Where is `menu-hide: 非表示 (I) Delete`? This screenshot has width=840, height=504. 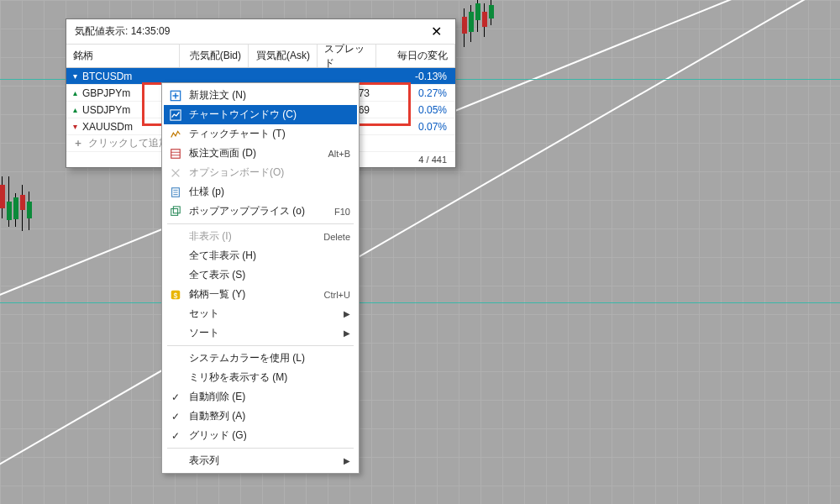
menu-hide: 非表示 (I) Delete is located at coordinates (260, 237).